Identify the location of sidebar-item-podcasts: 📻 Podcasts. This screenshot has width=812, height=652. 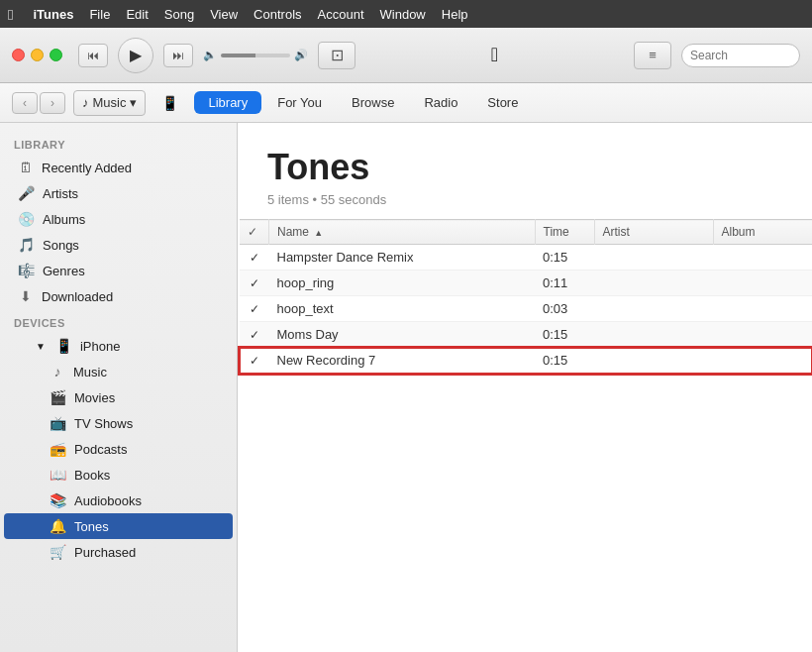
(119, 449).